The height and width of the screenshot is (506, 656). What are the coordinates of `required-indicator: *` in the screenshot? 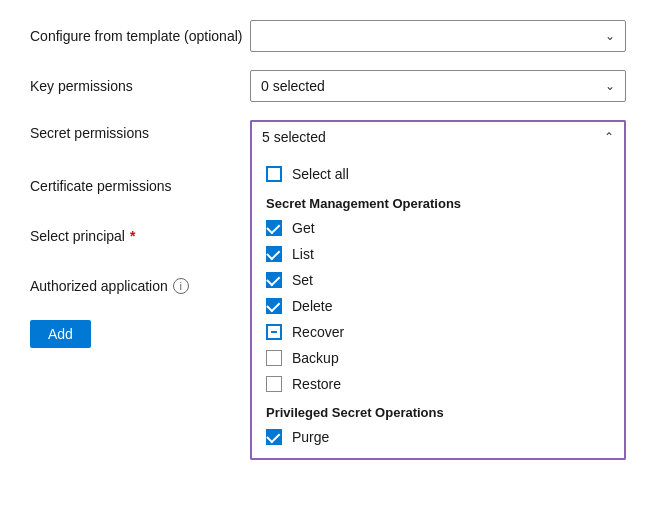 It's located at (132, 236).